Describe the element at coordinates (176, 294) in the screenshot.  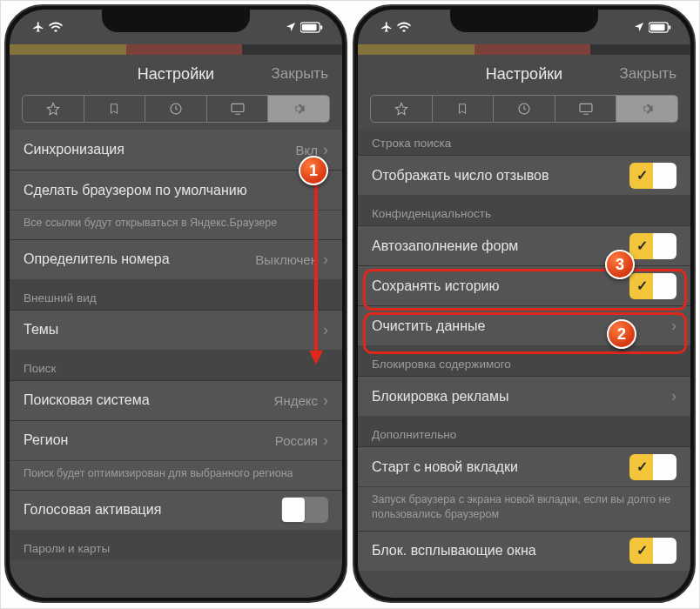
I see `section-appearance: Внешний вид` at that location.